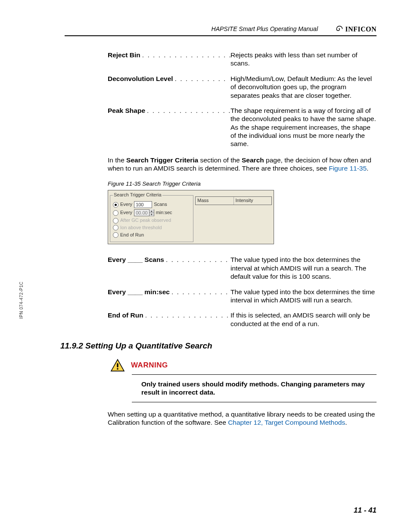  What do you see at coordinates (215, 201) in the screenshot?
I see `table-header-mass: Mass` at bounding box center [215, 201].